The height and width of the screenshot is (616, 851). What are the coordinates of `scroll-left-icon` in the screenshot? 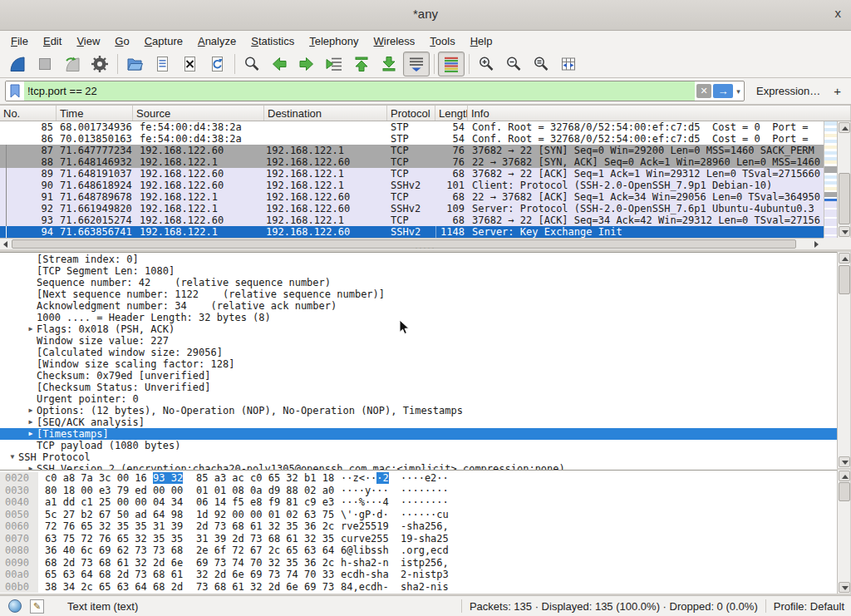 It's located at (5, 244).